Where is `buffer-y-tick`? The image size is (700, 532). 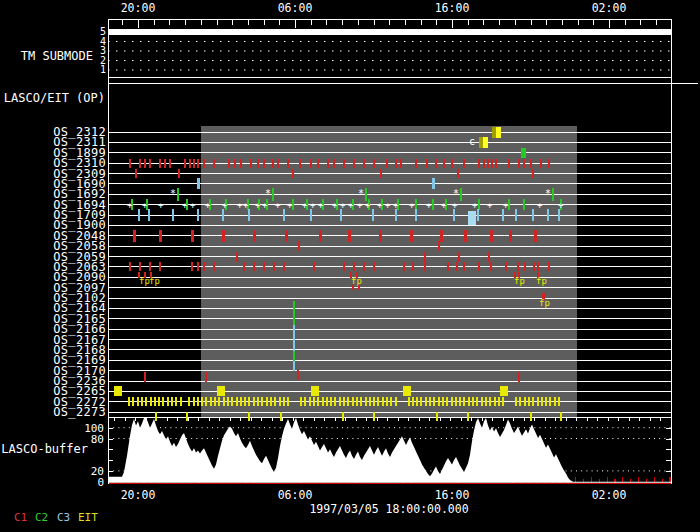
buffer-y-tick is located at coordinates (668, 460).